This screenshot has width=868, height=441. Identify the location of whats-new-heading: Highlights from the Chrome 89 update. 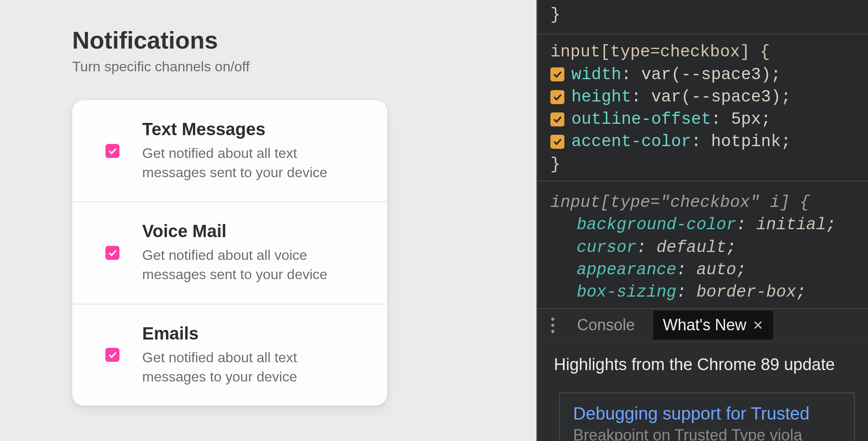
(704, 365).